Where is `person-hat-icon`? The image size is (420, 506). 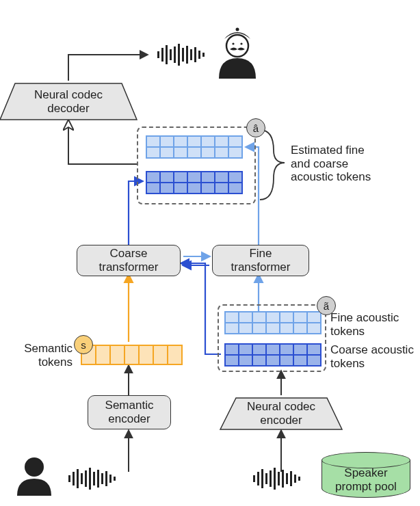 person-hat-icon is located at coordinates (237, 53).